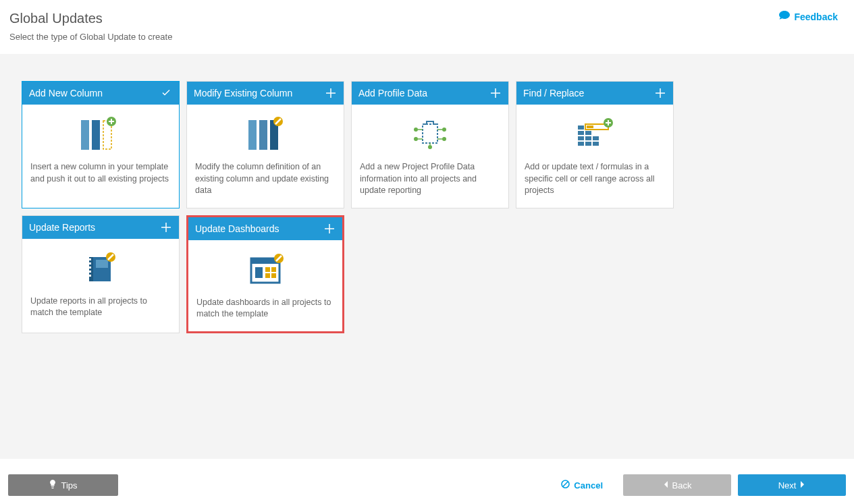  Describe the element at coordinates (69, 486) in the screenshot. I see `tips-label: Tips` at that location.